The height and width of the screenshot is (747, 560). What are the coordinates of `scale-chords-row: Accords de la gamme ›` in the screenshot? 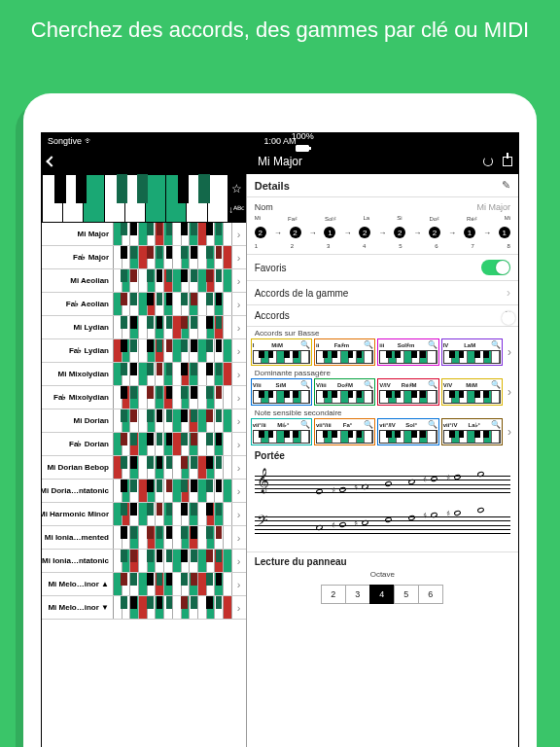 It's located at (383, 294).